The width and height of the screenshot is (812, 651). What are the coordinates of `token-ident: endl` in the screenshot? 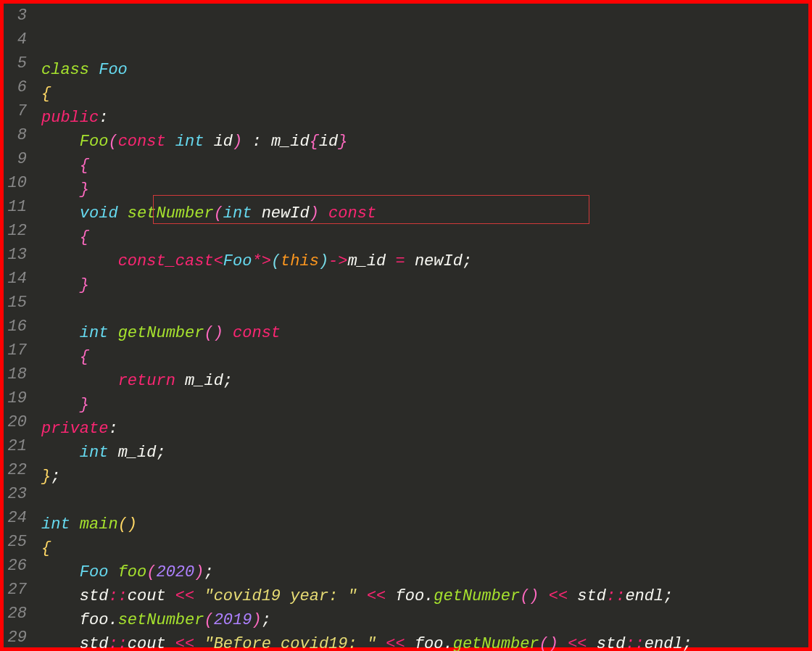 It's located at (644, 596).